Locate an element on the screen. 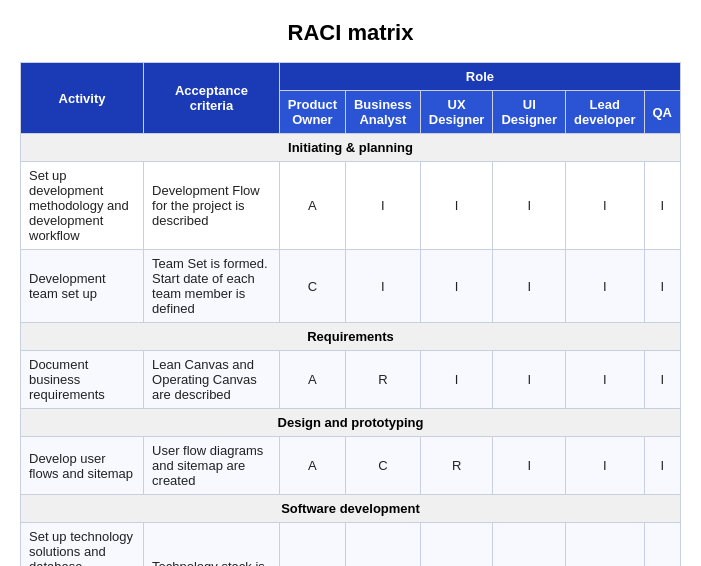  col-acceptance: Acceptance criteria is located at coordinates (212, 98).